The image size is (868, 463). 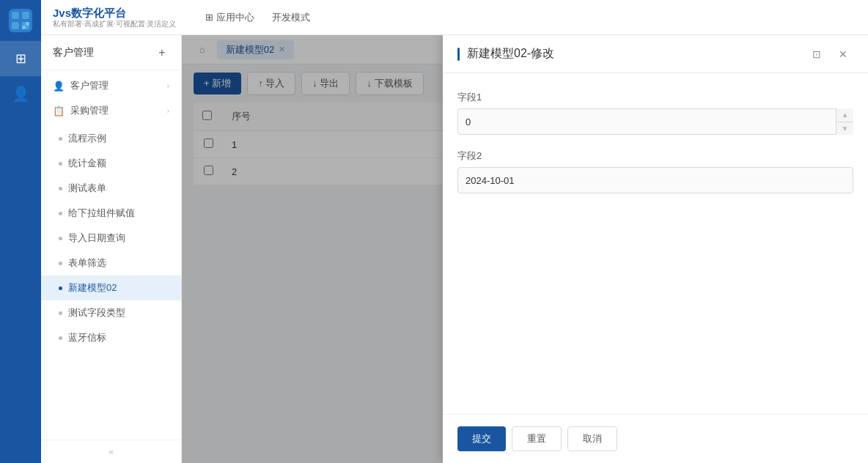 What do you see at coordinates (111, 213) in the screenshot?
I see `sidebar-item-dropdown: 给下拉组件赋值` at bounding box center [111, 213].